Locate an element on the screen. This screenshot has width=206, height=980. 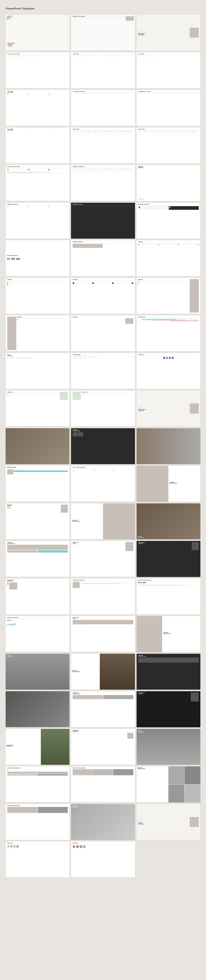
slide-33: 02 PortfolioSection is located at coordinates (168, 409).